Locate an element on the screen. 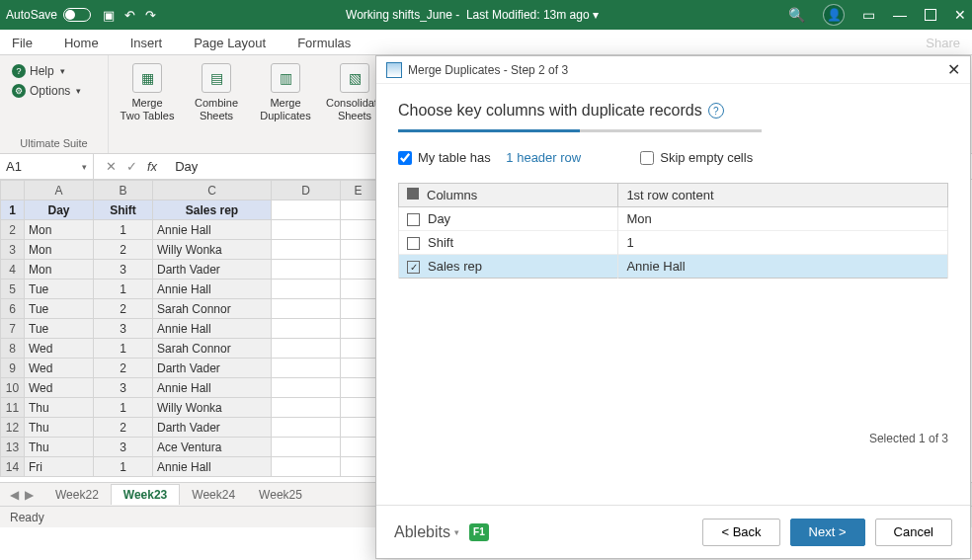 This screenshot has width=972, height=560. search-icon: 🔍 is located at coordinates (796, 15).